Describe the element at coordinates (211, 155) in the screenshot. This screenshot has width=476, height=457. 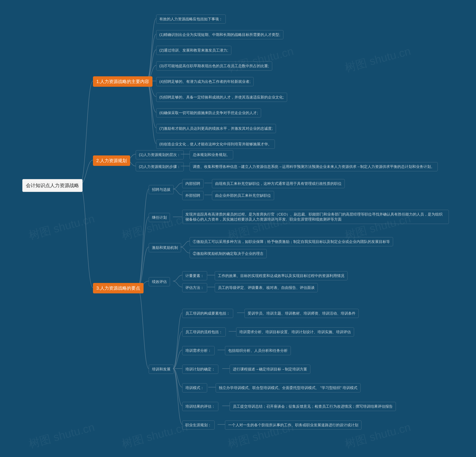
I see `b2-level-child: 总体规划和业务规划。` at that location.